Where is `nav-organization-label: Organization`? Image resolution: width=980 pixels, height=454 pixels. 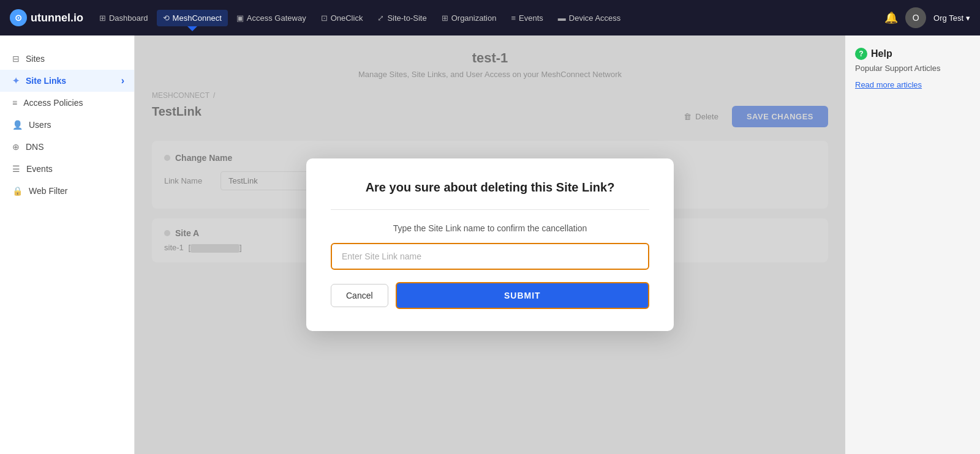 nav-organization-label: Organization is located at coordinates (474, 18).